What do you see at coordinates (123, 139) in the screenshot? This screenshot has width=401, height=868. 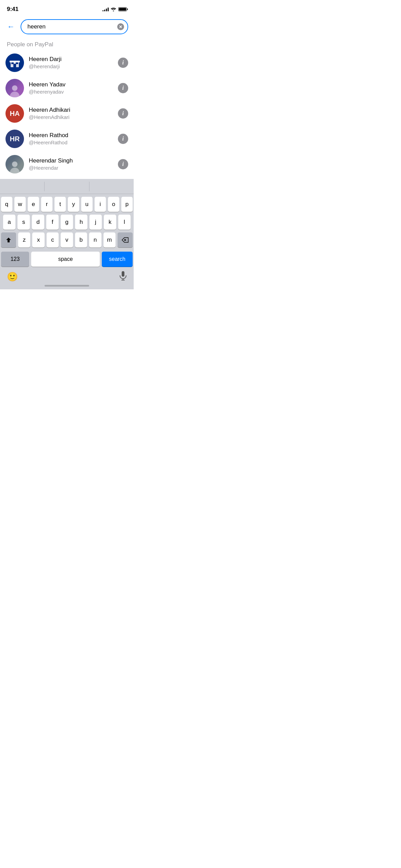 I see `info-button-rathod: i` at bounding box center [123, 139].